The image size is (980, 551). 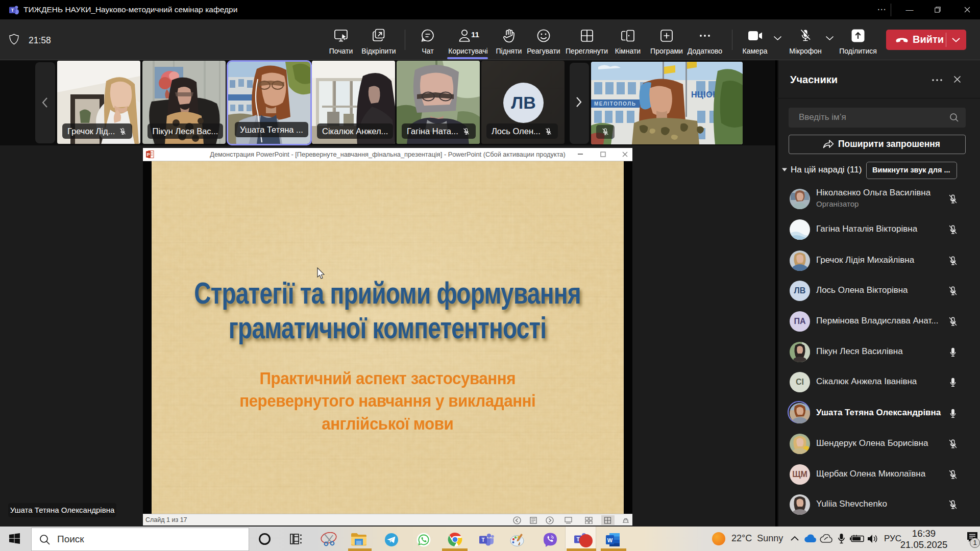 I want to click on svg-text: W, so click(x=610, y=540).